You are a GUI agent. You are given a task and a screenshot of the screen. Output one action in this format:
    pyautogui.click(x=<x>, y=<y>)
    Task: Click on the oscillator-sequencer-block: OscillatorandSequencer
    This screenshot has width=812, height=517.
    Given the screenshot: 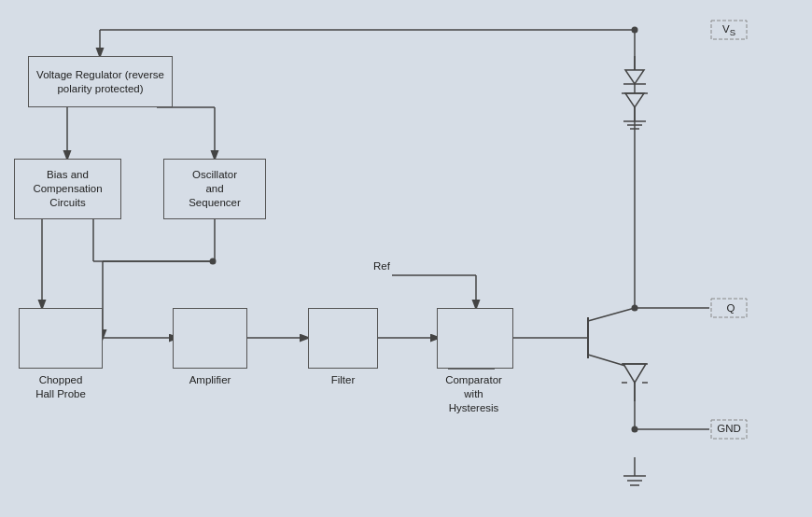 What is the action you would take?
    pyautogui.click(x=215, y=189)
    